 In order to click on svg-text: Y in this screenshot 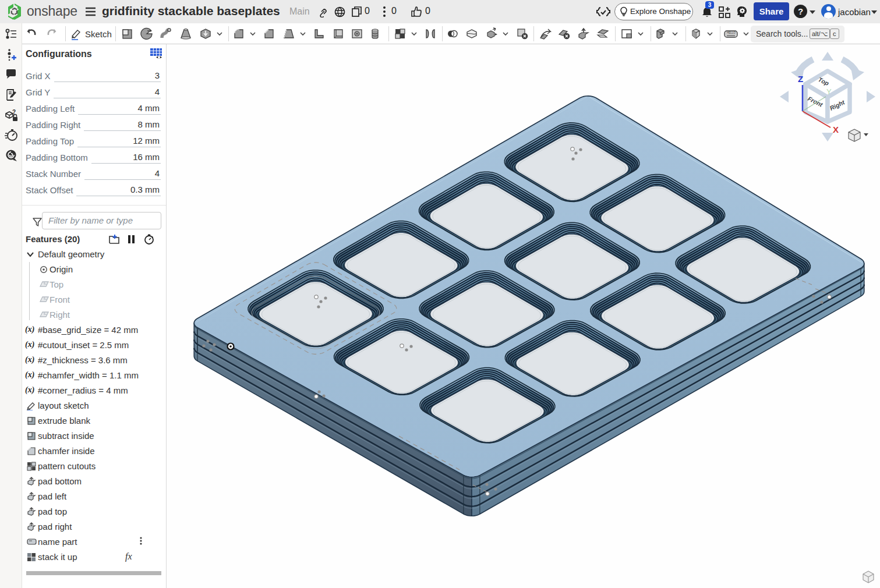, I will do `click(829, 92)`.